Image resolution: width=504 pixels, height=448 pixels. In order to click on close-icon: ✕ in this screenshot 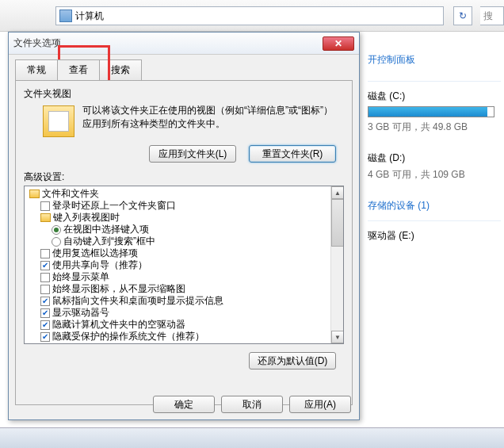, I will do `click(338, 44)`.